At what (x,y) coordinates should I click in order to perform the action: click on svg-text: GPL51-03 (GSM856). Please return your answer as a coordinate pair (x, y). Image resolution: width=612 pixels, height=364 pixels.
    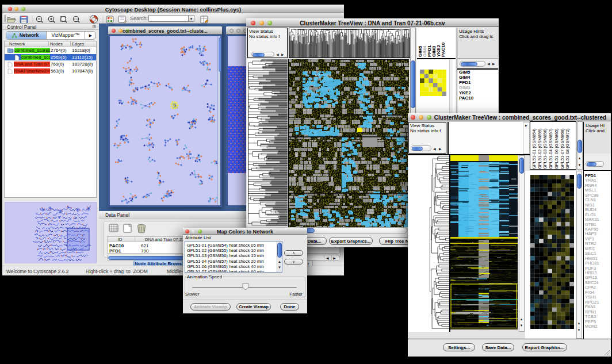
    Looking at the image, I should click on (545, 148).